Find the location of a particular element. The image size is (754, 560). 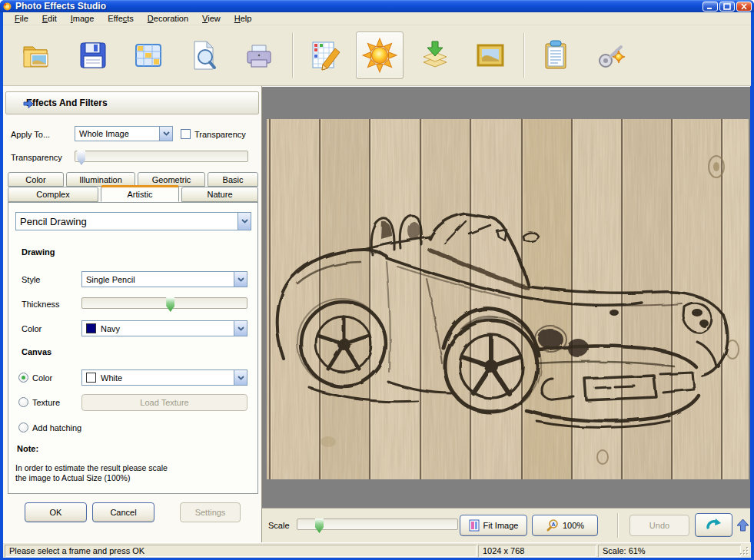

style-select: Single Pencil is located at coordinates (164, 280).